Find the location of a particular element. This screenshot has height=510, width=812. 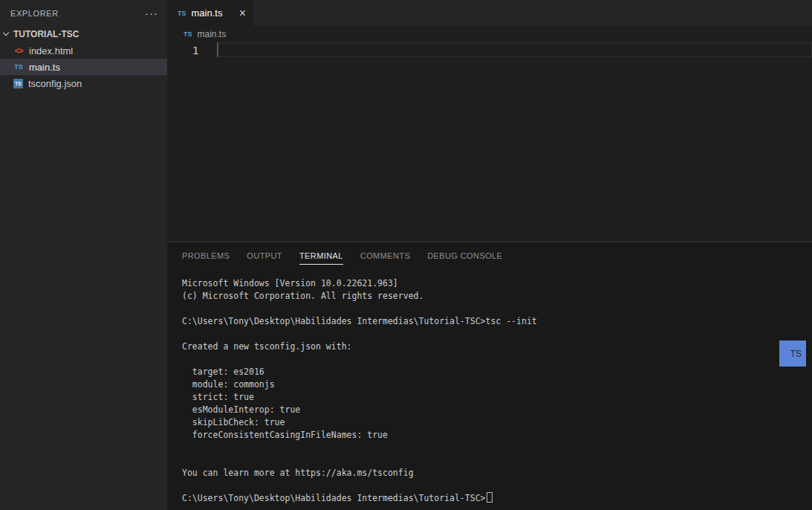

sidebar-folder-tutorial-tsc: TUTORIAL-TSC is located at coordinates (83, 34).